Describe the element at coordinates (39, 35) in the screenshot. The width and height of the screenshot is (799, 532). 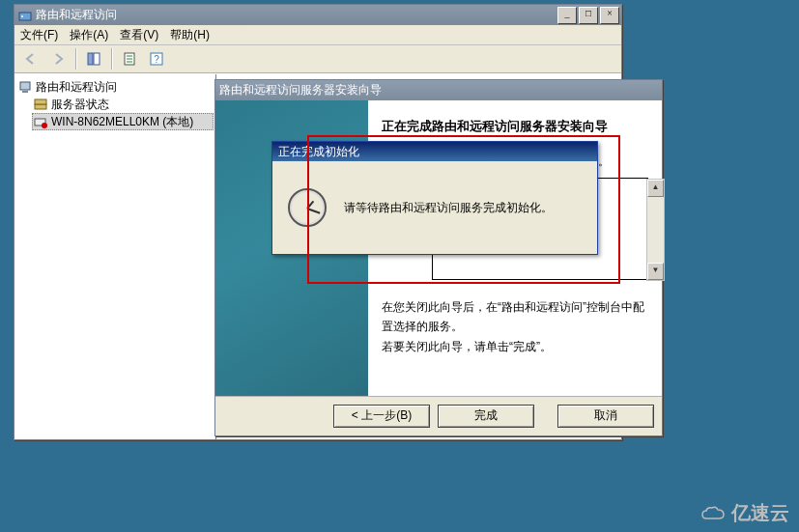
I see `menu-file: 文件(F)` at that location.